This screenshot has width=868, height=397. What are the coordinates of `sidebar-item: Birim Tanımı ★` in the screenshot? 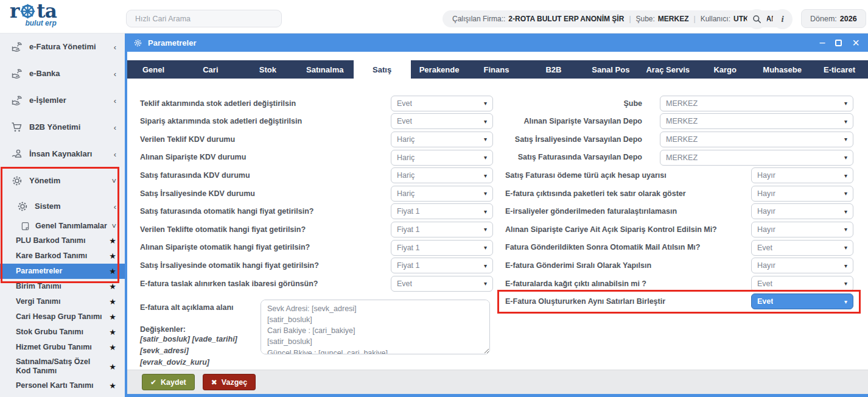 It's located at (62, 286).